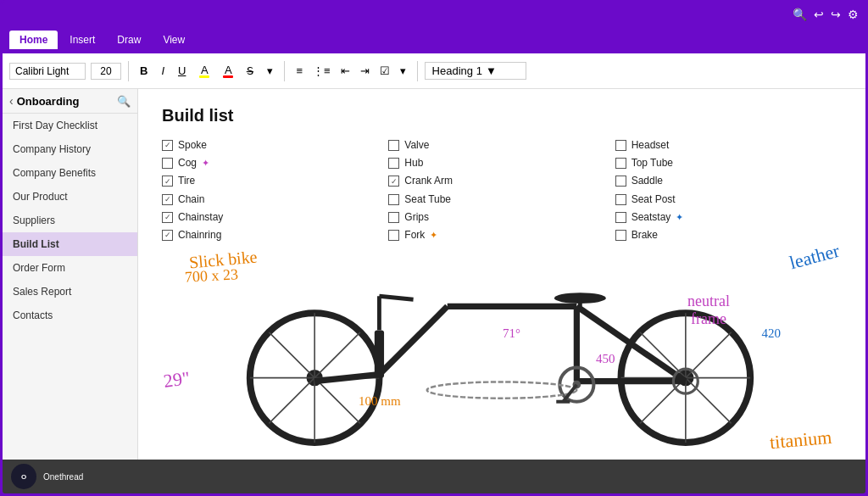 The height and width of the screenshot is (496, 868). What do you see at coordinates (204, 71) in the screenshot?
I see `highlight-button: A` at bounding box center [204, 71].